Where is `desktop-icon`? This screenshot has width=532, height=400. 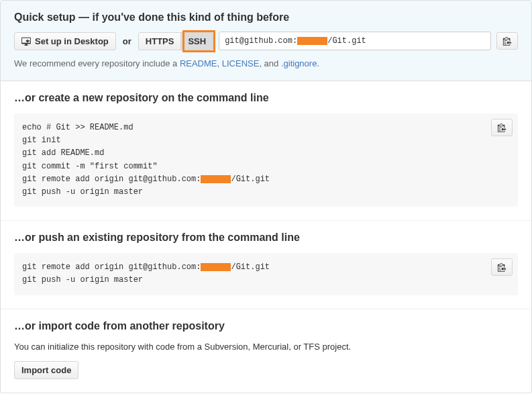
desktop-icon is located at coordinates (26, 41).